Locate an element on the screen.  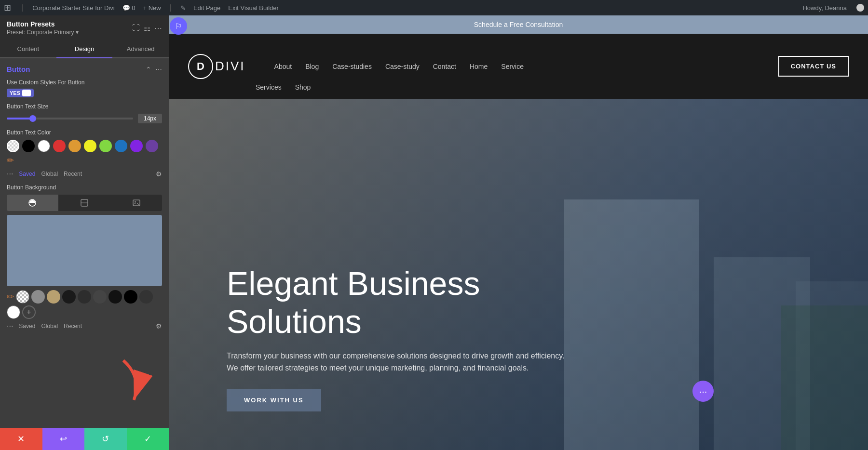
bg-swatch-tan is located at coordinates (54, 297).